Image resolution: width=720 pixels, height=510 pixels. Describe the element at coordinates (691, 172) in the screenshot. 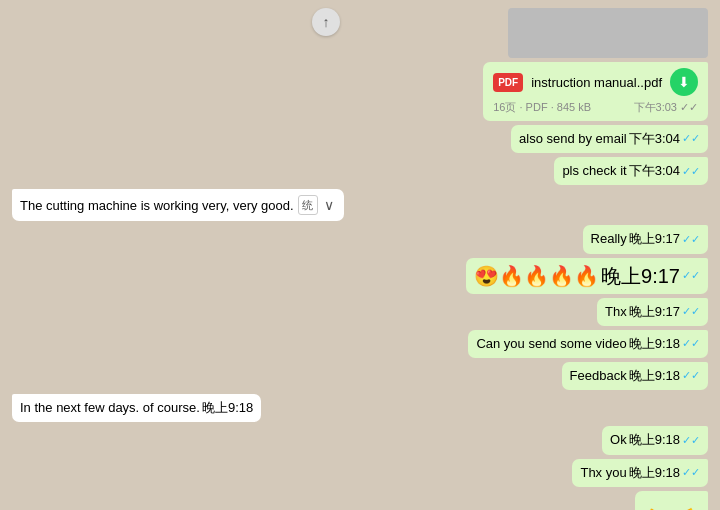

I see `pls-check-ticks: ✓✓` at that location.